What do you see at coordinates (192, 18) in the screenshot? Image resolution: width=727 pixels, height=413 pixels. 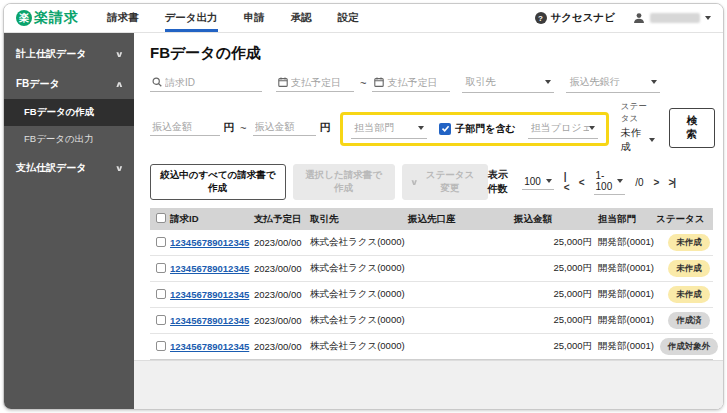 I see `nav-item-data-output: データ出力` at bounding box center [192, 18].